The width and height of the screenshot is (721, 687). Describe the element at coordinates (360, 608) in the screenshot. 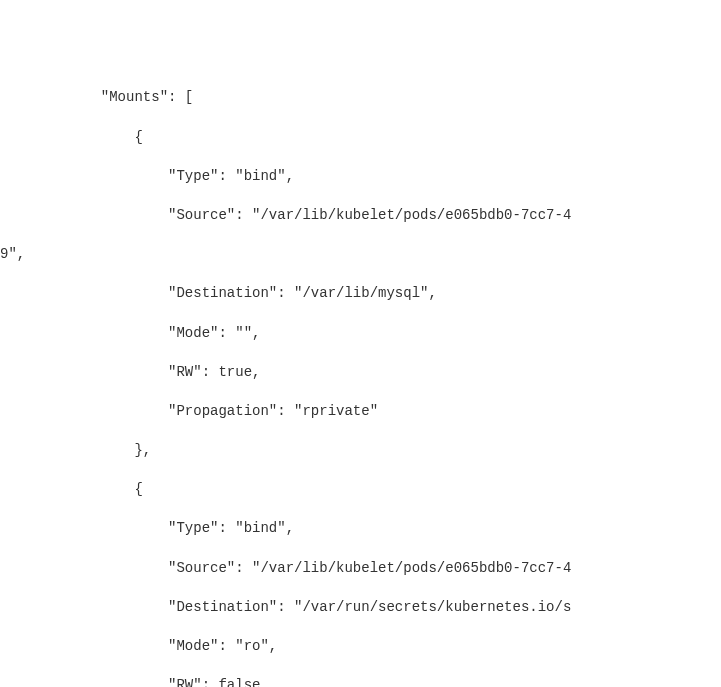

I see `code-line: "Destination": "/var/run/secrets/kuberne…` at that location.